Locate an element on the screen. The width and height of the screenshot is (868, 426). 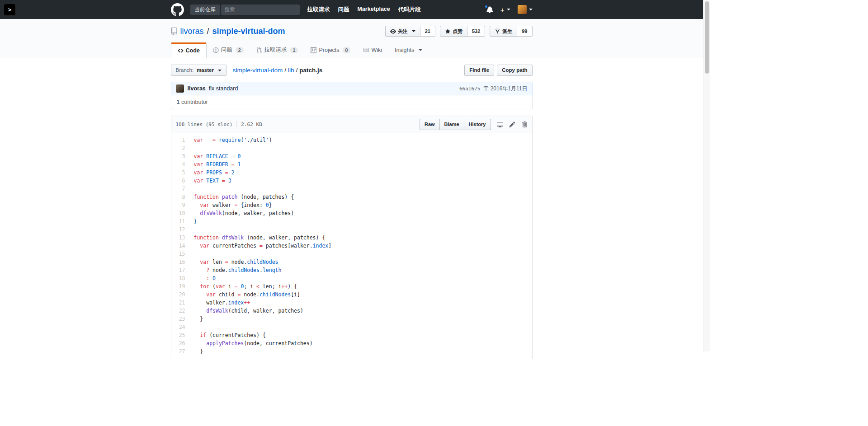
line-number: 12 is located at coordinates (180, 229).